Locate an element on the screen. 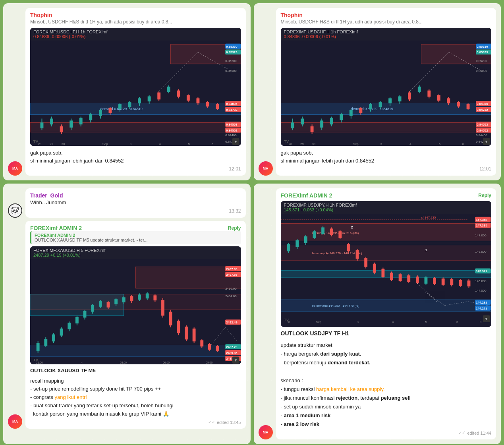 The width and height of the screenshot is (504, 445). chart-header-usdjpy: FOREXIMF:USDJPY.H 1h FOREXimf 145.371 +0… is located at coordinates (386, 207).